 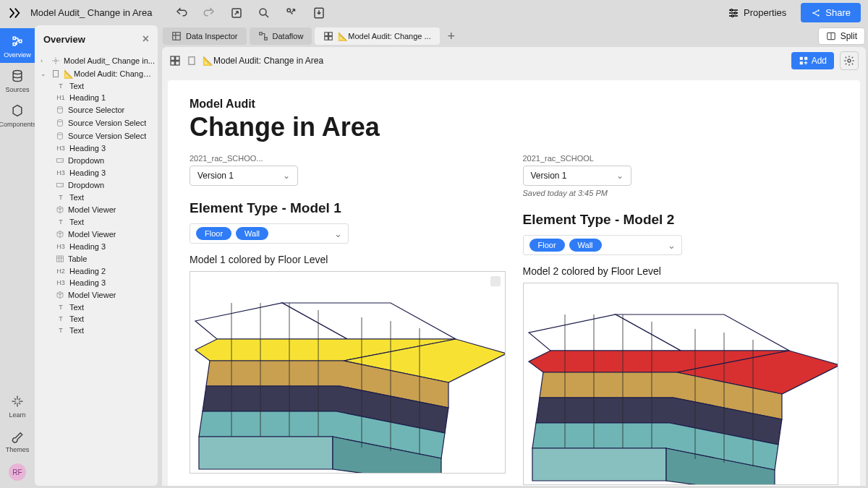 What do you see at coordinates (96, 61) in the screenshot?
I see `tree-row: ›Model Audit_ Change in...` at bounding box center [96, 61].